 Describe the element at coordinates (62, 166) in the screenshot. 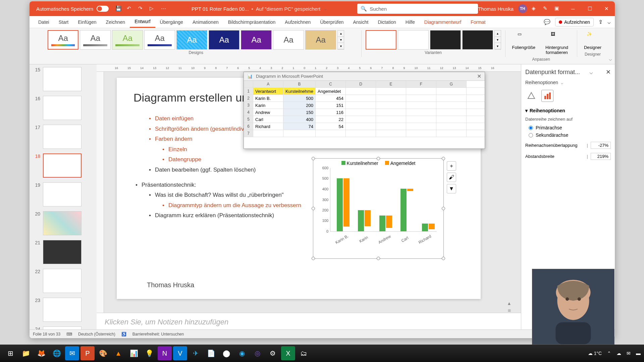

I see `slide-thumb-active` at that location.